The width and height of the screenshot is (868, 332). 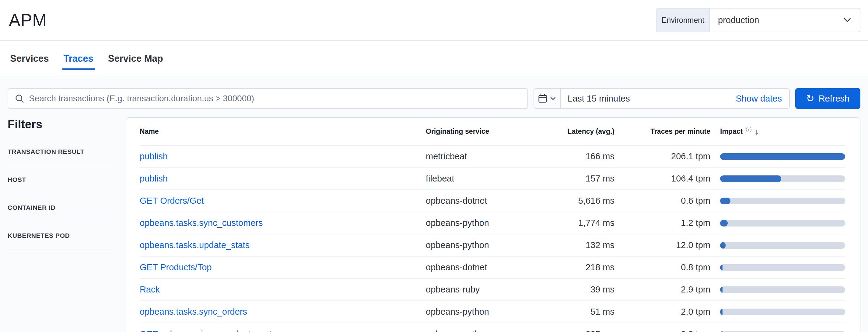 I want to click on filters-sidebar: Filters TRANSACTION RESULT HOST CONTAINE…, so click(x=61, y=184).